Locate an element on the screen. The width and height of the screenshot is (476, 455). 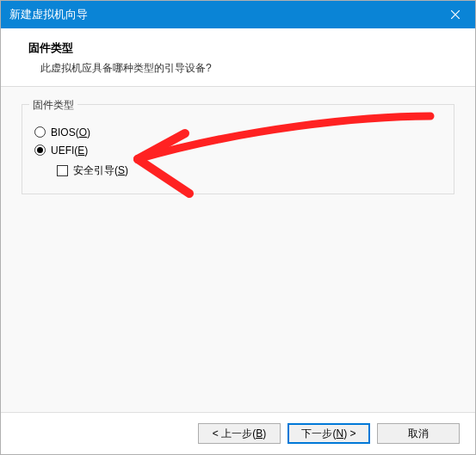
group-legend: 固件类型 is located at coordinates (53, 105).